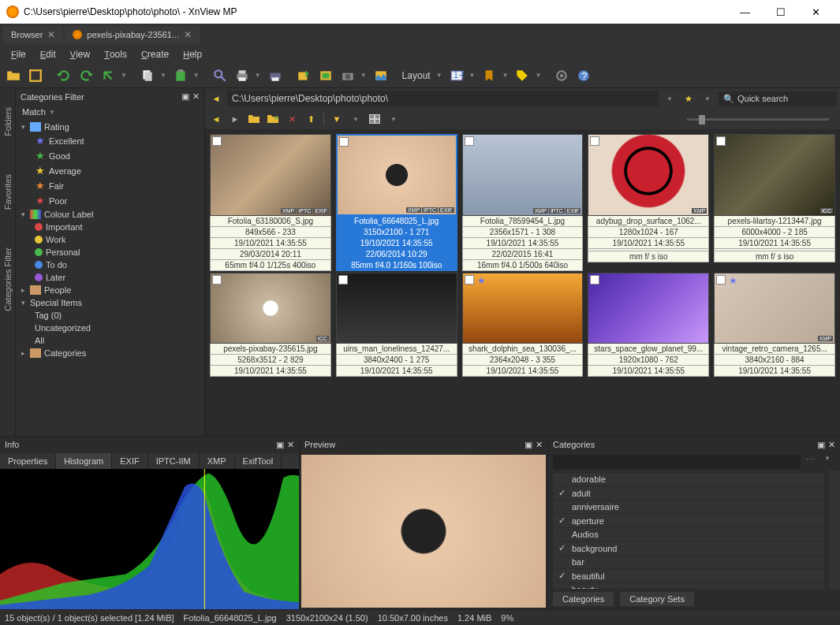 This screenshot has height=625, width=840. What do you see at coordinates (273, 119) in the screenshot?
I see `new-folder-button: +` at bounding box center [273, 119].